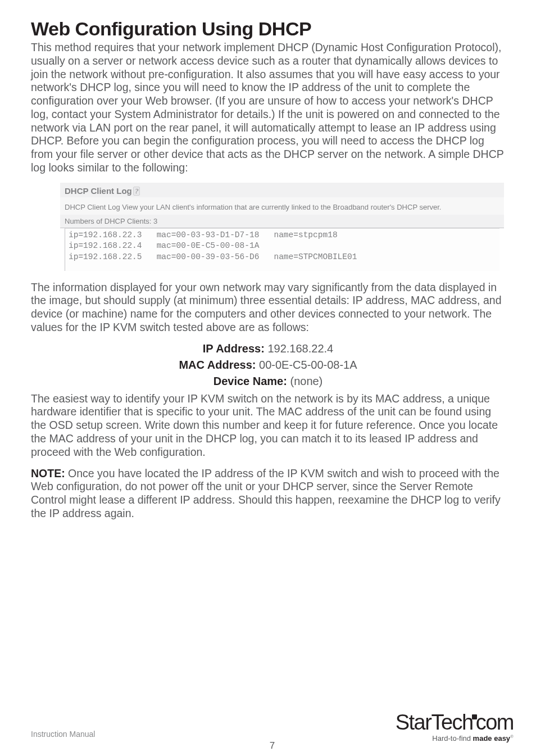 Image resolution: width=536 pixels, height=756 pixels. I want to click on device-name-label: Device Name:, so click(252, 381).